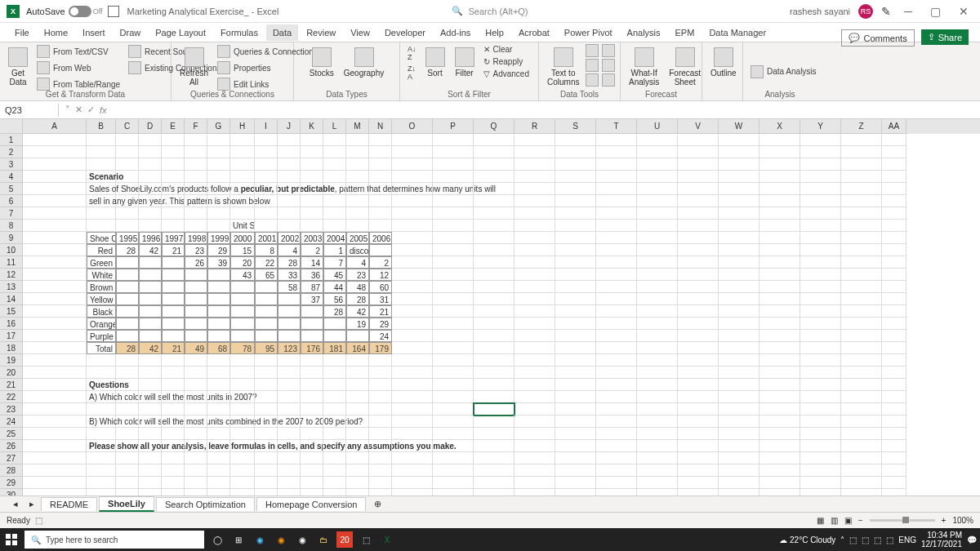 The width and height of the screenshot is (980, 551). I want to click on cell-I26, so click(266, 446).